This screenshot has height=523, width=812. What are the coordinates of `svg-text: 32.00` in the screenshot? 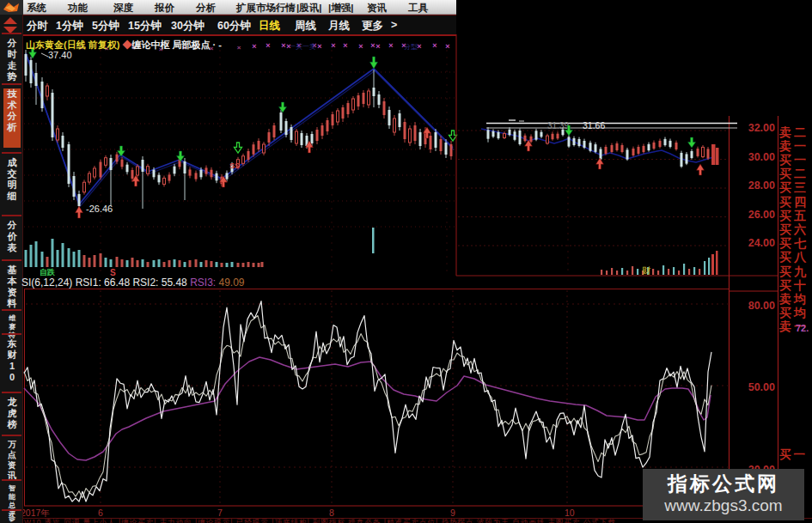 It's located at (761, 128).